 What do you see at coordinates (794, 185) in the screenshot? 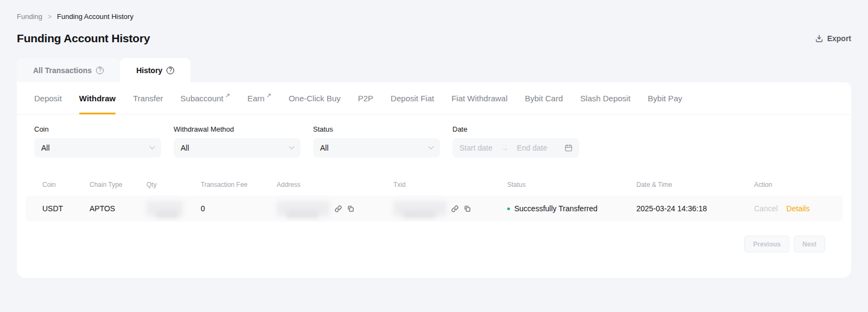
I see `col-action: Action` at bounding box center [794, 185].